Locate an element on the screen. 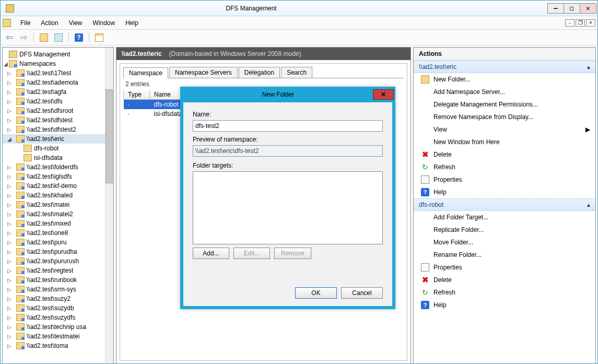  ok-button: OK is located at coordinates (316, 293).